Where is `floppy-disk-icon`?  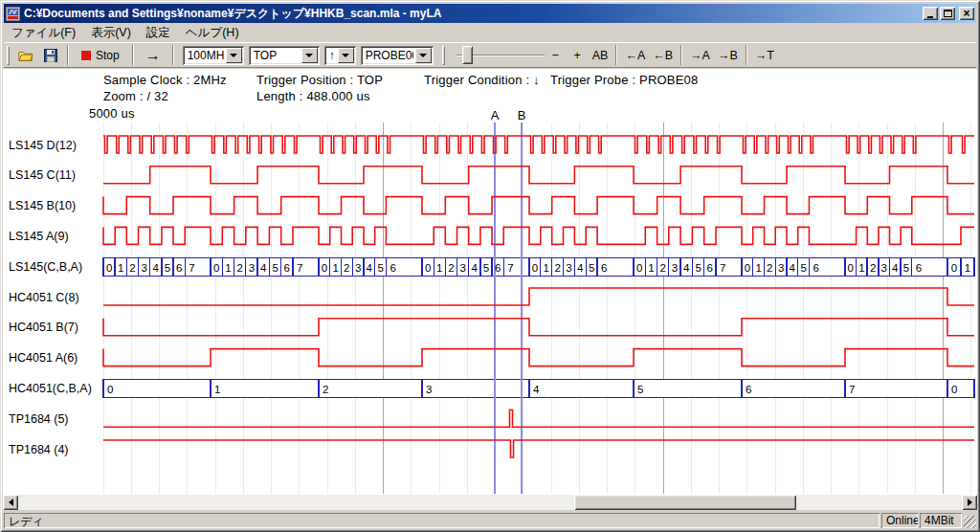
floppy-disk-icon is located at coordinates (51, 55).